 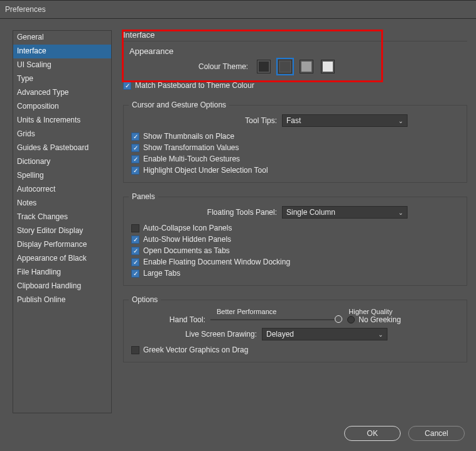 What do you see at coordinates (295, 262) in the screenshot?
I see `panel-check-row-3: ✓Enable Floating Document Window Docking` at bounding box center [295, 262].